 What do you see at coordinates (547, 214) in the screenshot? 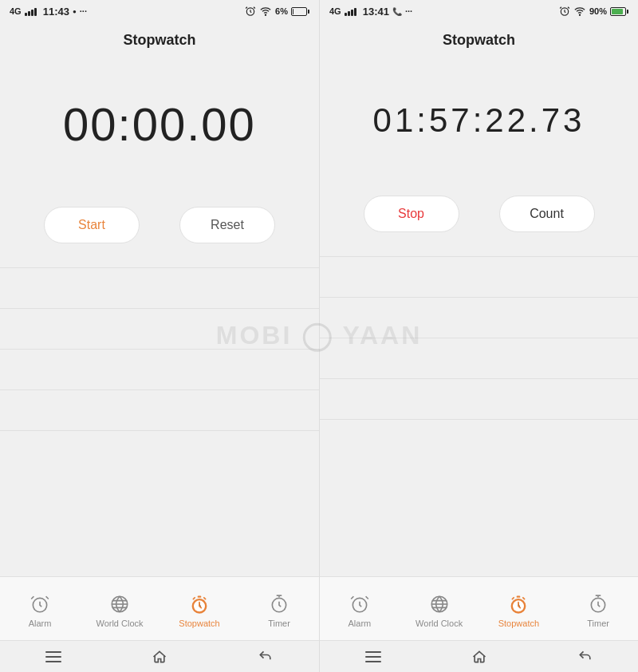
I see `count-button: Count` at bounding box center [547, 214].